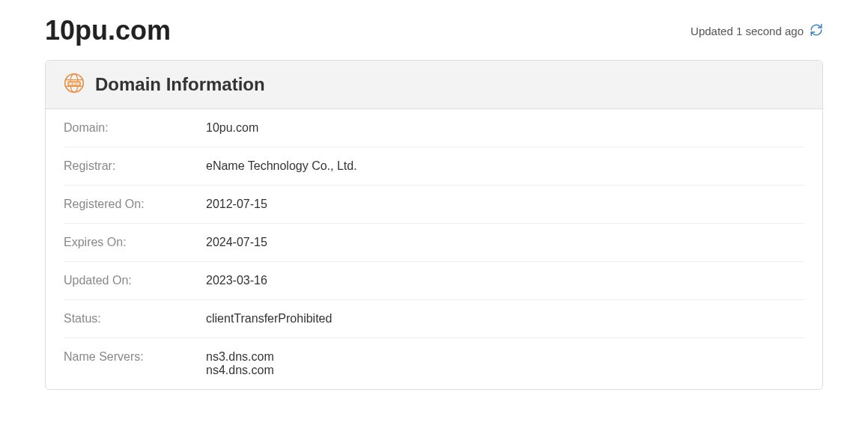  Describe the element at coordinates (232, 128) in the screenshot. I see `row-value: 10pu.com` at that location.